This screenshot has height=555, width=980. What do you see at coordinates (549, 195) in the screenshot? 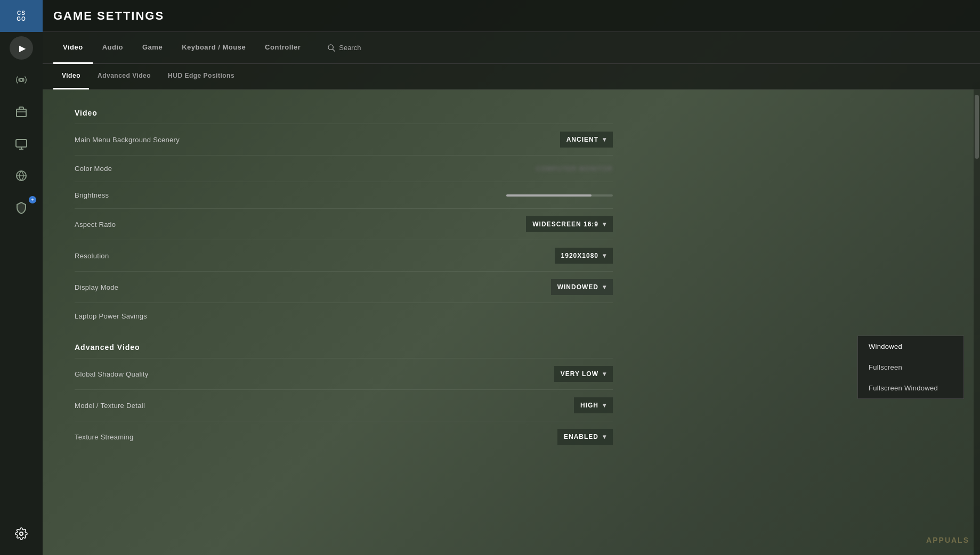
I see `brightness-slider-fill` at bounding box center [549, 195].